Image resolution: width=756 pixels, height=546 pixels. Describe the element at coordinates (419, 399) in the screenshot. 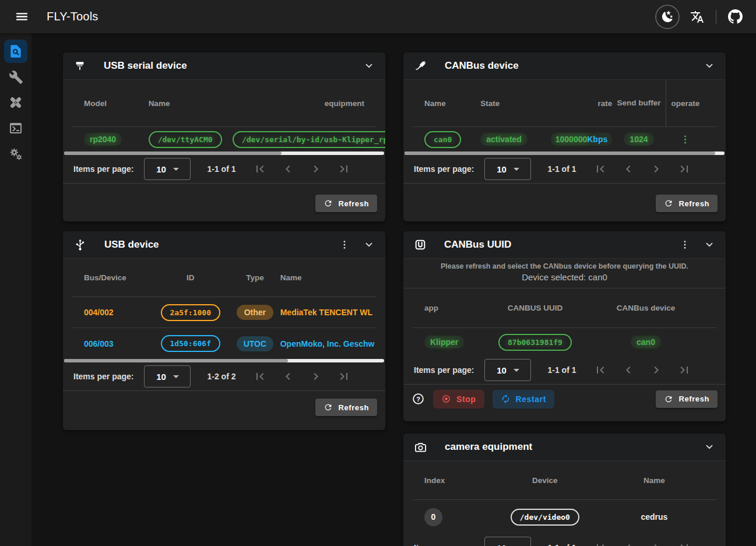

I see `help-circle-icon` at that location.